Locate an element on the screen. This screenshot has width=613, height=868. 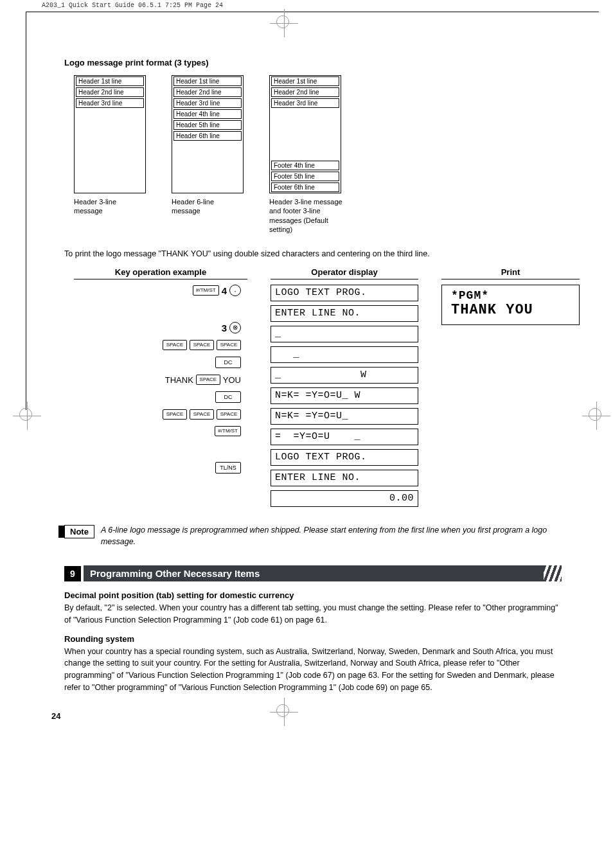
format-cell: Header 5th line is located at coordinates (208, 125).